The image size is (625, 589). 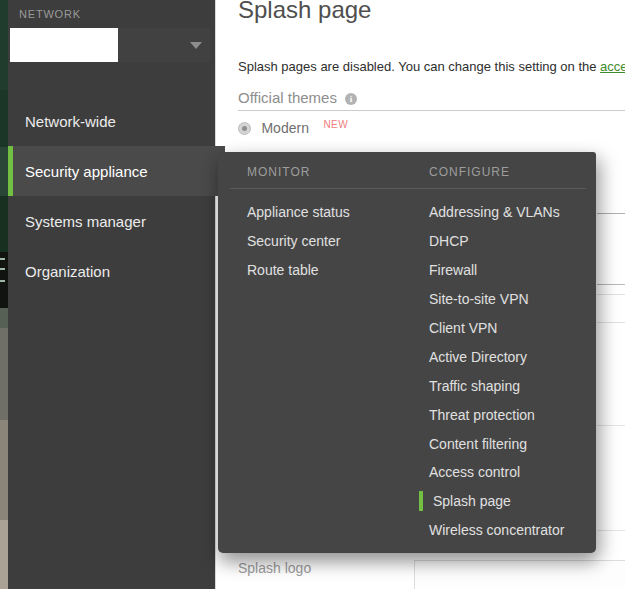 I want to click on flyout-item-wireless-concentrator: Wireless concentrator, so click(x=509, y=530).